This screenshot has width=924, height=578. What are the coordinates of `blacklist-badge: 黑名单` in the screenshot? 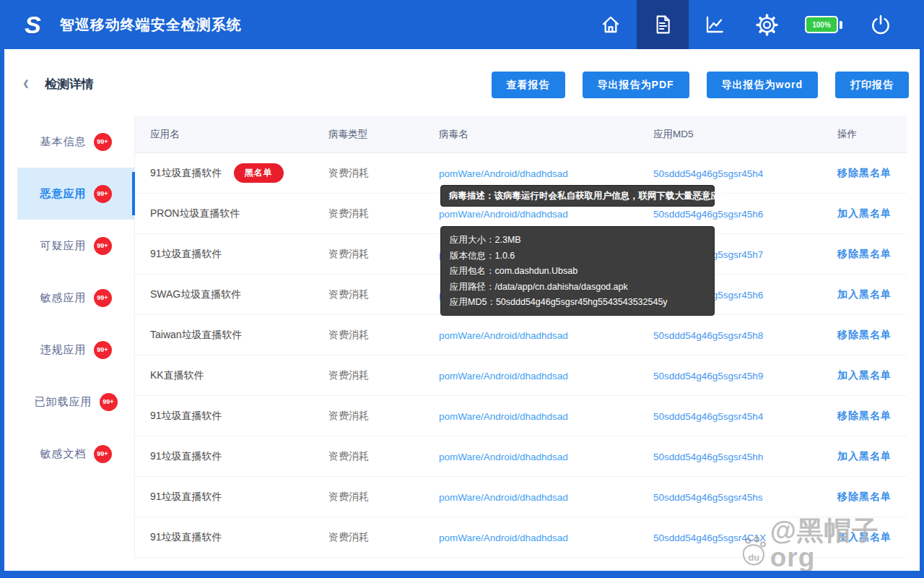 It's located at (258, 173).